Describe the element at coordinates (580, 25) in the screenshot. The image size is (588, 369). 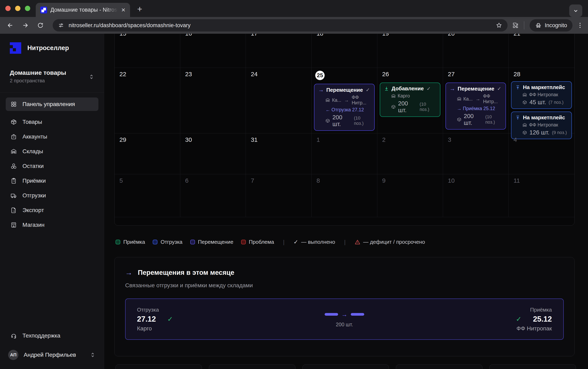
I see `browser-menu-kebab-icon` at that location.